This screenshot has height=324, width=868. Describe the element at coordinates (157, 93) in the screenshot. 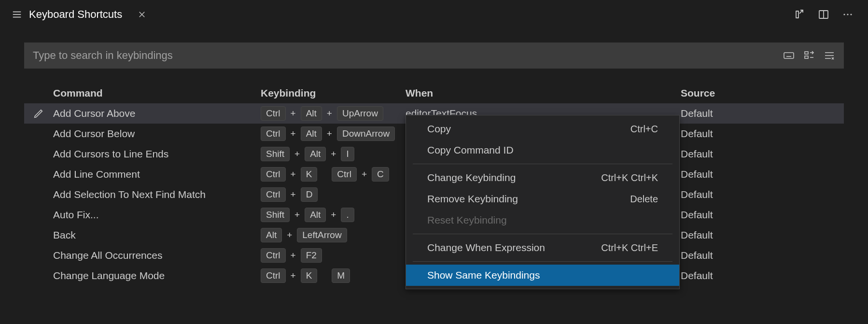

I see `col-command: Command` at that location.